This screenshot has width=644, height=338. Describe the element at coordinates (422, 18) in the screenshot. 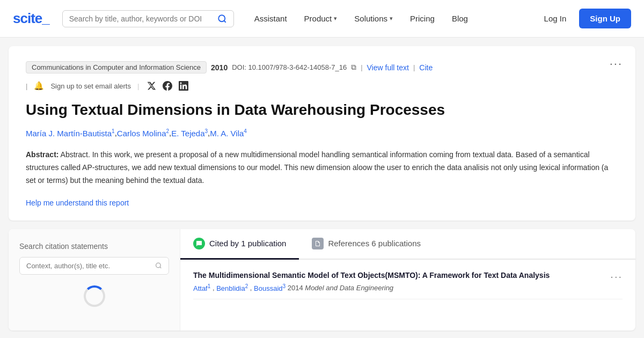

I see `nav-label-pricing: Pricing` at that location.